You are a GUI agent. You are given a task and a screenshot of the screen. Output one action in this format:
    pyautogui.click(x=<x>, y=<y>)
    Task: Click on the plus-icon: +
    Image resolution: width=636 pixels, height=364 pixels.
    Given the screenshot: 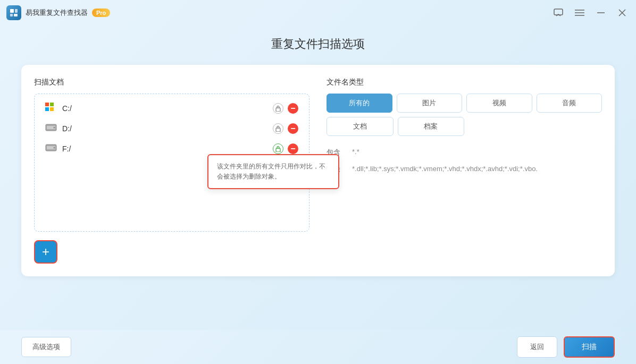 What is the action you would take?
    pyautogui.click(x=46, y=252)
    